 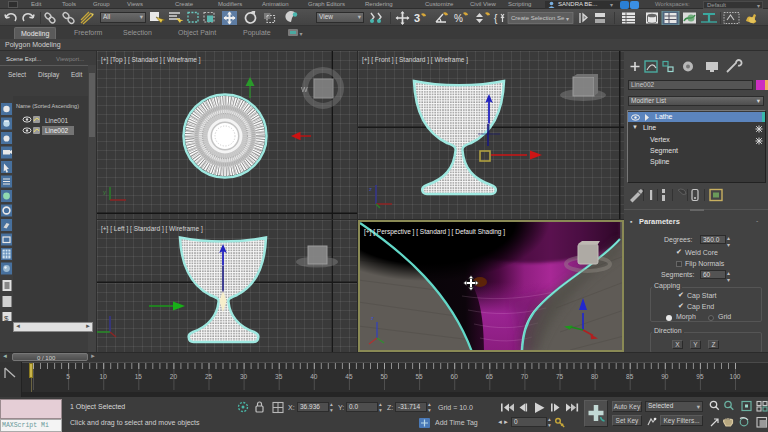 I want to click on svg-text: 50, so click(x=384, y=376).